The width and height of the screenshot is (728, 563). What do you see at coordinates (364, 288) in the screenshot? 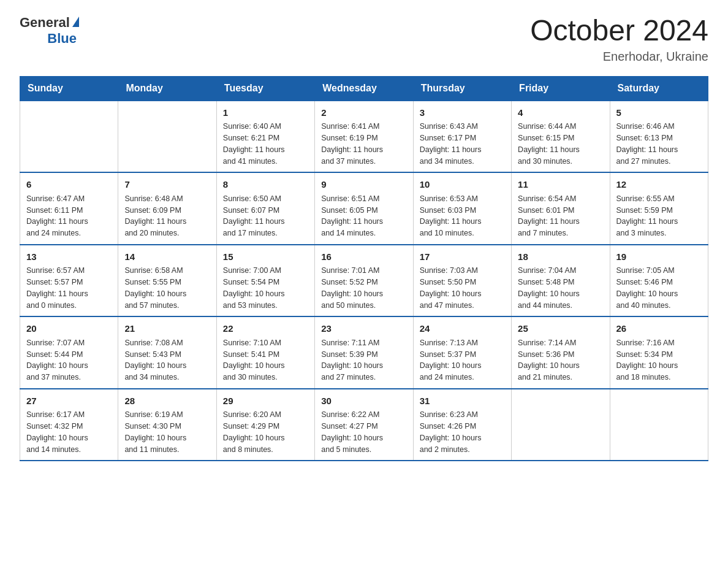
I see `day-info: Sunrise: 7:01 AMSunset: 5:52 PMDaylight:…` at bounding box center [364, 288].